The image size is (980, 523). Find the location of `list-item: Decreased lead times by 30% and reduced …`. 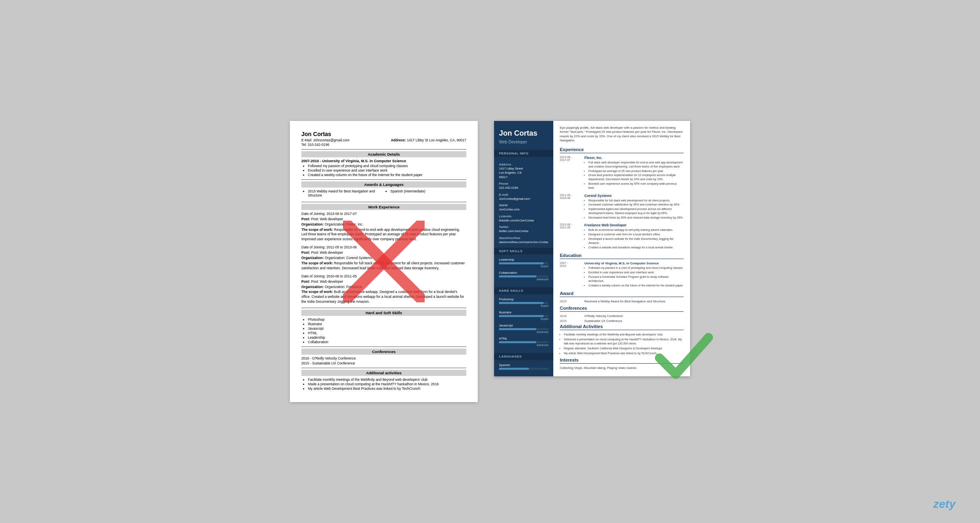

list-item: Decreased lead times by 30% and reduced … is located at coordinates (636, 218).